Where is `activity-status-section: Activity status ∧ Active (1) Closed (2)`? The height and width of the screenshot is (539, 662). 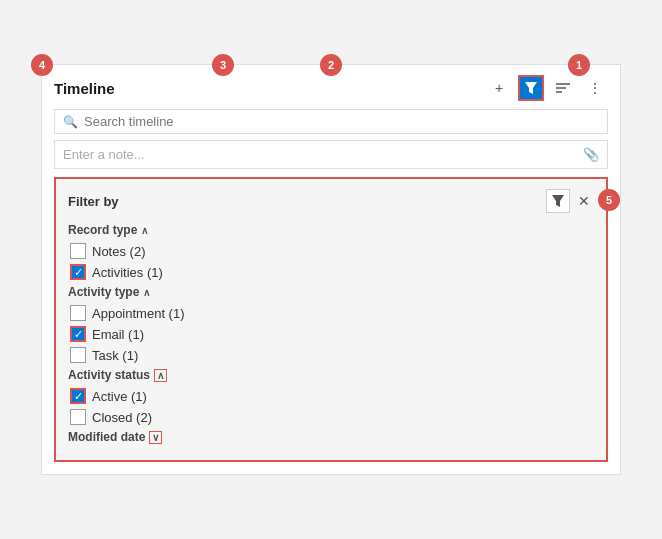 activity-status-section: Activity status ∧ Active (1) Closed (2) is located at coordinates (331, 396).